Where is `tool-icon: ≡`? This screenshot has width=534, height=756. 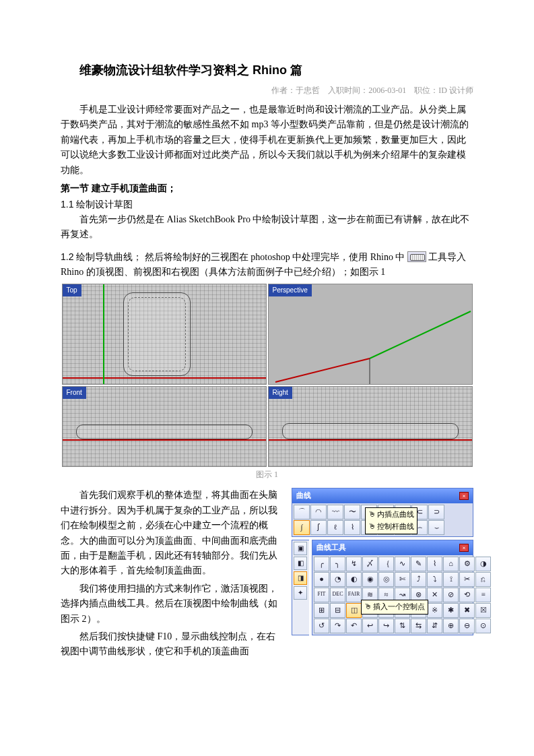
tool-icon: ≡ is located at coordinates (483, 595).